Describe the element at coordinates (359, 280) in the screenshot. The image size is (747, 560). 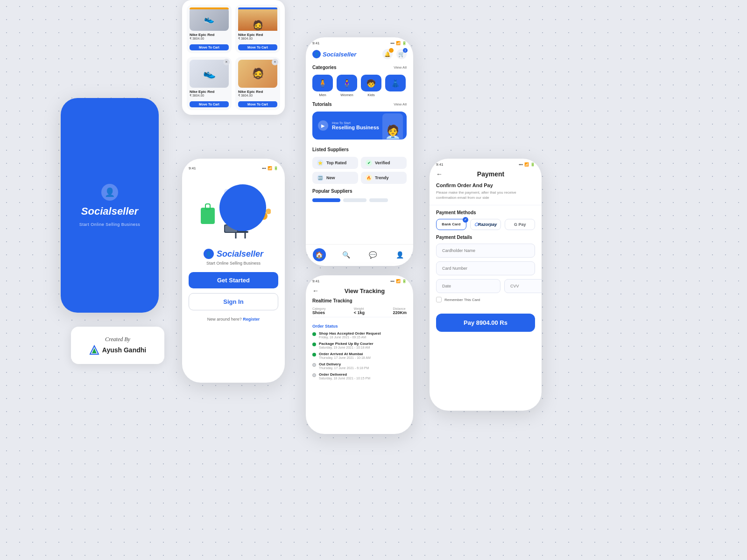
I see `tracking-status-bar: 9:41 ▪▪▪ 📶 🔋` at that location.